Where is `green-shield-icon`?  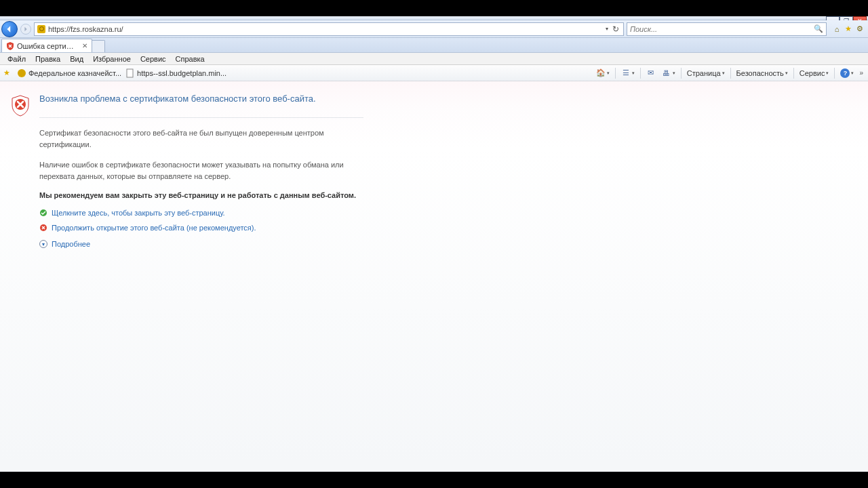
green-shield-icon is located at coordinates (43, 213).